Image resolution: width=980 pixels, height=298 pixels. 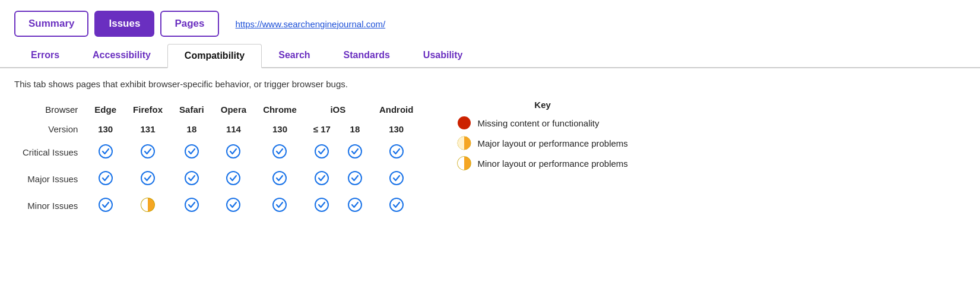 I want to click on browser-col-label: Browser, so click(x=50, y=109).